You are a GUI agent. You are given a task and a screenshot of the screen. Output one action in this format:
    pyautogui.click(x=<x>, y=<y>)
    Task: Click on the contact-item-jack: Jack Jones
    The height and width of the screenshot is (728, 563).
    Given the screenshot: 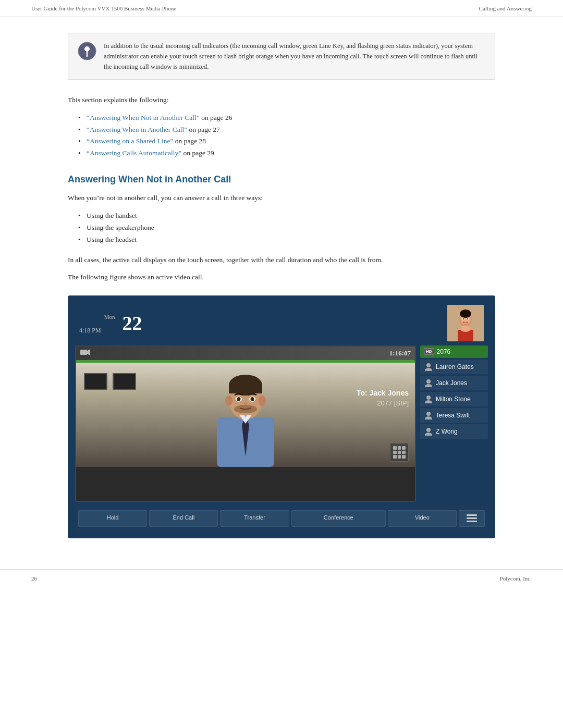 What is the action you would take?
    pyautogui.click(x=454, y=383)
    